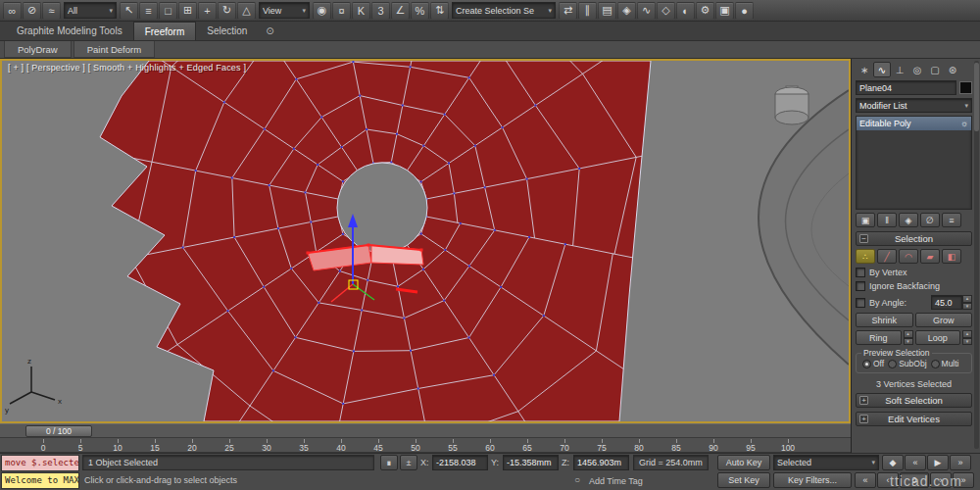 This screenshot has width=980, height=490. I want to click on set-key-button: Set Key, so click(744, 480).